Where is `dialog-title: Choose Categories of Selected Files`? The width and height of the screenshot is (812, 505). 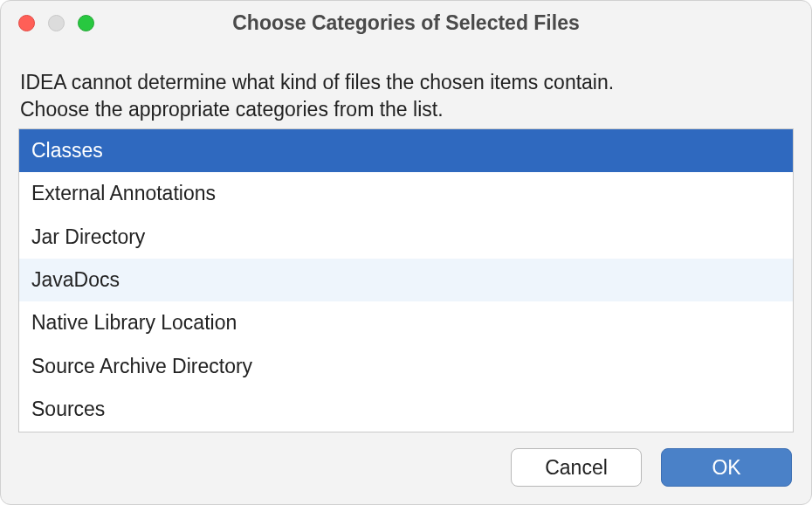
dialog-title: Choose Categories of Selected Files is located at coordinates (406, 23).